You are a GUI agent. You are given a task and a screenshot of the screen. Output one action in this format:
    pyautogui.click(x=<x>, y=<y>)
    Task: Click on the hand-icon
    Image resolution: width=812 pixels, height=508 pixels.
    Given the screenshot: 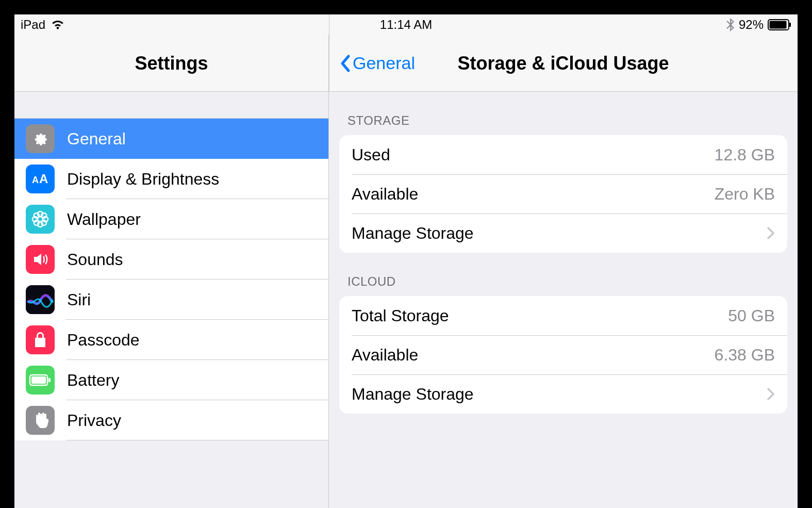 What is the action you would take?
    pyautogui.click(x=40, y=420)
    